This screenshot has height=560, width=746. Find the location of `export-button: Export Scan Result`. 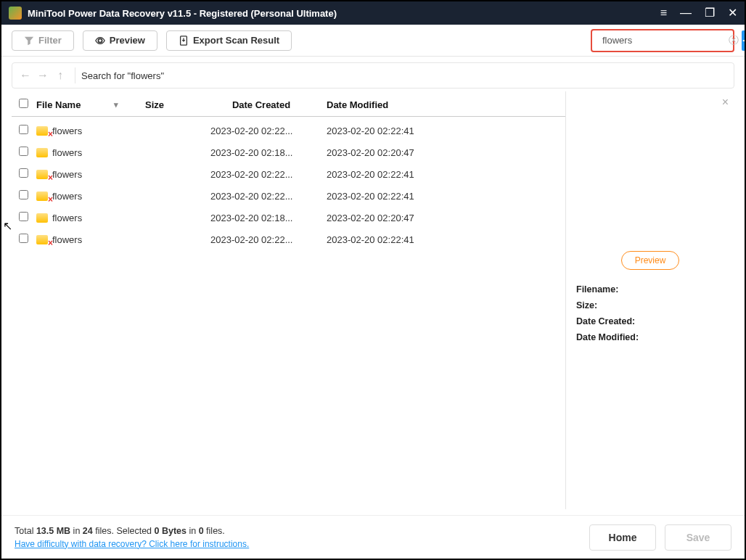

export-button: Export Scan Result is located at coordinates (229, 41).